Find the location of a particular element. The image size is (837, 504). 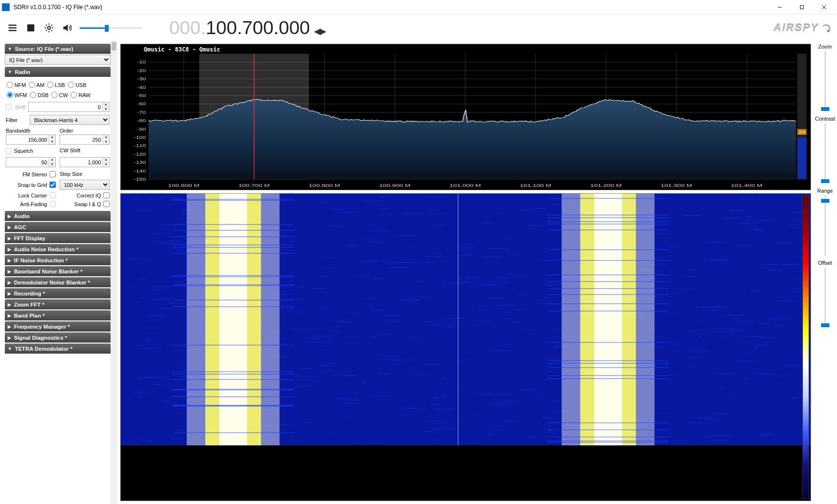

stepsize-select: 100 kHz is located at coordinates (85, 184).